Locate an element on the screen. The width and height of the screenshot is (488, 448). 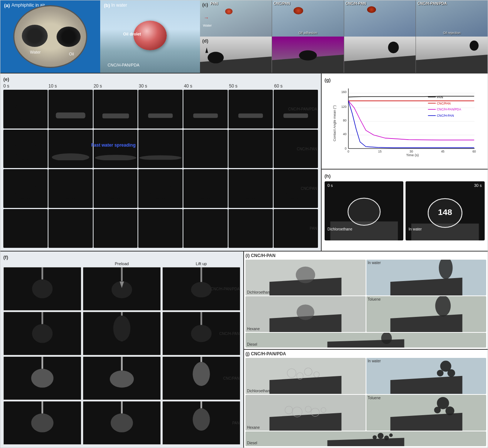
e-r1-c4 is located at coordinates (206, 109).